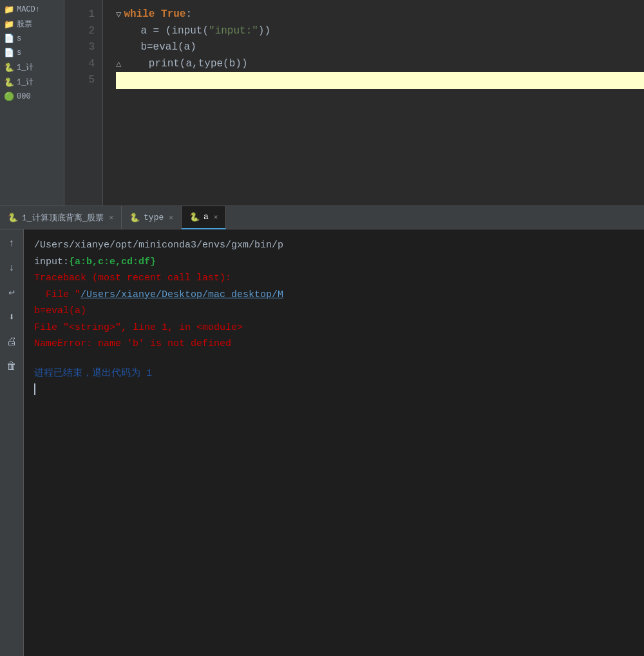  What do you see at coordinates (12, 443) in the screenshot?
I see `terminal-actions: ↑ ↓ ↩ ⬇ 🖨 🗑` at bounding box center [12, 443].